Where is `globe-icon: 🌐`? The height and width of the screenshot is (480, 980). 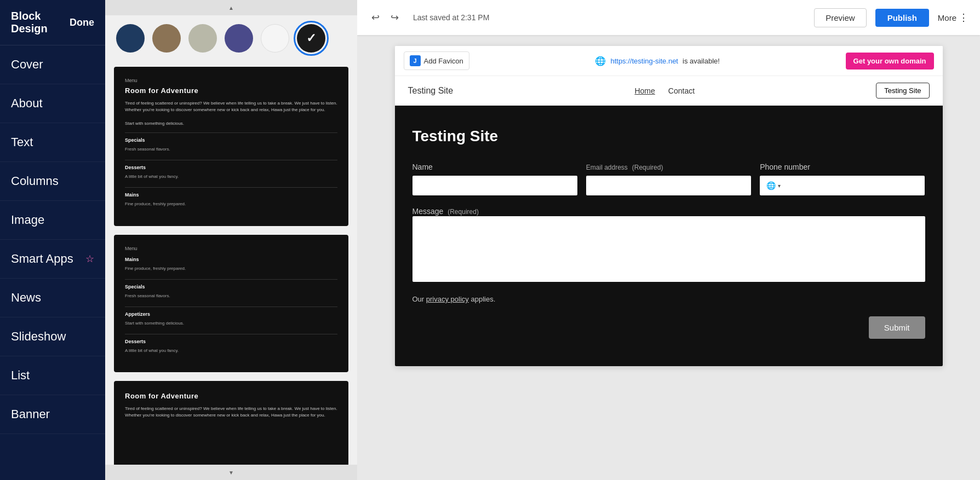 globe-icon: 🌐 is located at coordinates (600, 61).